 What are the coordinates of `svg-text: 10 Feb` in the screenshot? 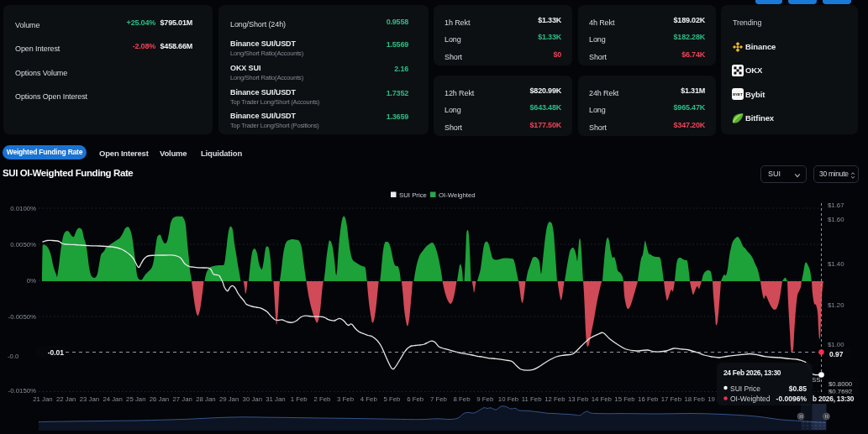 It's located at (509, 400).